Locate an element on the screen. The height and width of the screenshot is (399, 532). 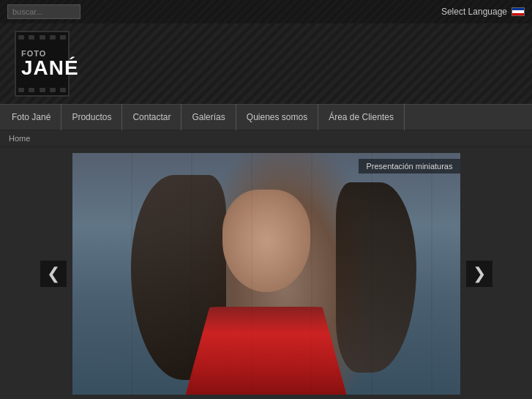
nav-item-productos: Productos is located at coordinates (92, 117).